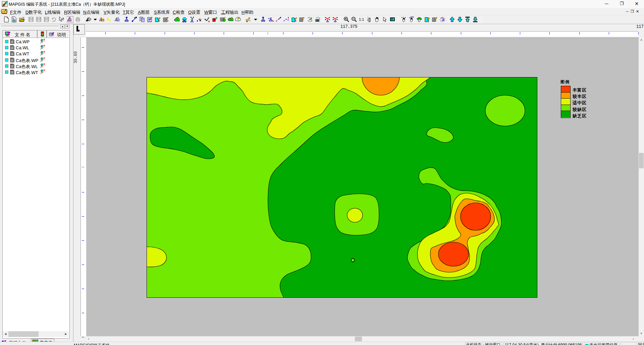 The height and width of the screenshot is (345, 644). Describe the element at coordinates (362, 19) in the screenshot. I see `svg-text: 1:1` at that location.